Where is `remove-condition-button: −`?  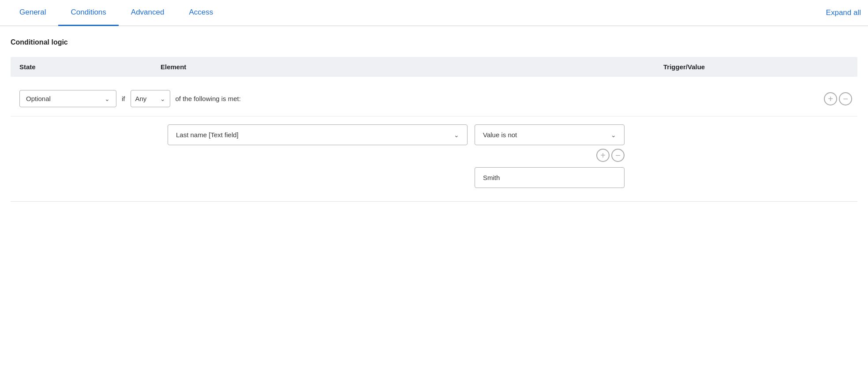 remove-condition-button: − is located at coordinates (846, 99).